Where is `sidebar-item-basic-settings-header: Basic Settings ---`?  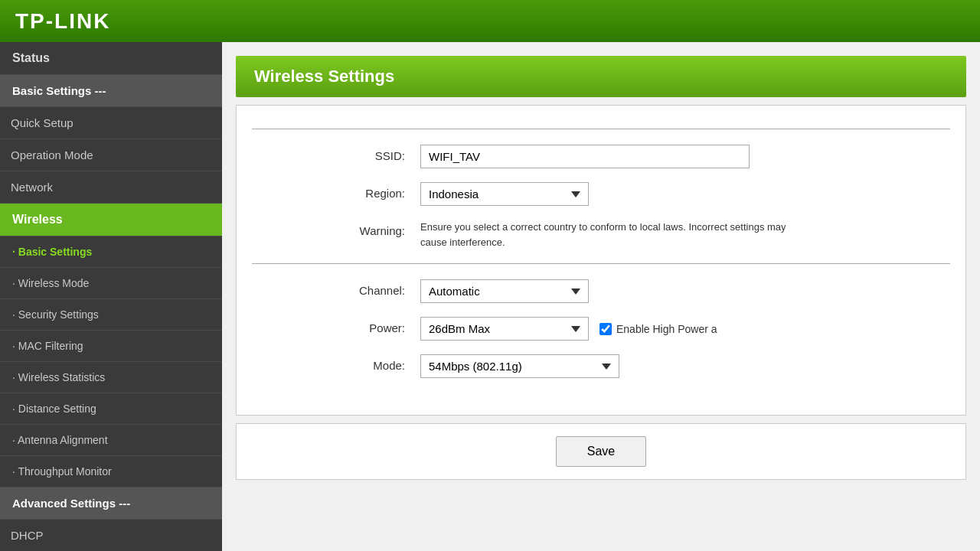
sidebar-item-basic-settings-header: Basic Settings --- is located at coordinates (111, 91).